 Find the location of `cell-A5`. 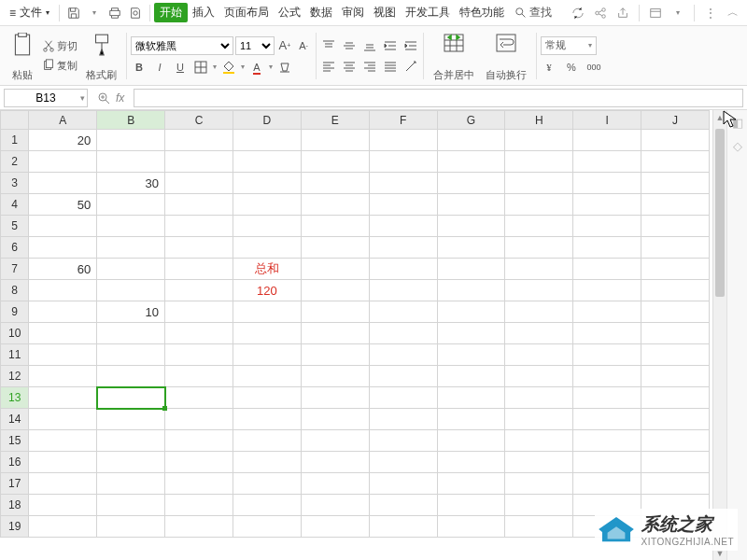

cell-A5 is located at coordinates (63, 226).